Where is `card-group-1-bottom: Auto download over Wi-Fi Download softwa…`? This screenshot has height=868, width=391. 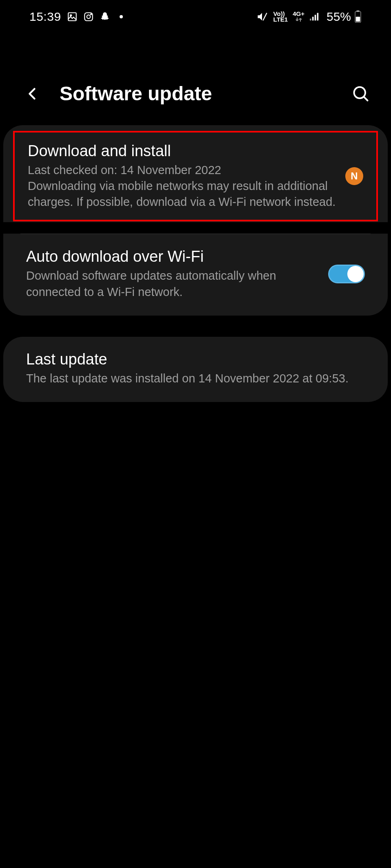 card-group-1-bottom: Auto download over Wi-Fi Download softwa… is located at coordinates (196, 274).